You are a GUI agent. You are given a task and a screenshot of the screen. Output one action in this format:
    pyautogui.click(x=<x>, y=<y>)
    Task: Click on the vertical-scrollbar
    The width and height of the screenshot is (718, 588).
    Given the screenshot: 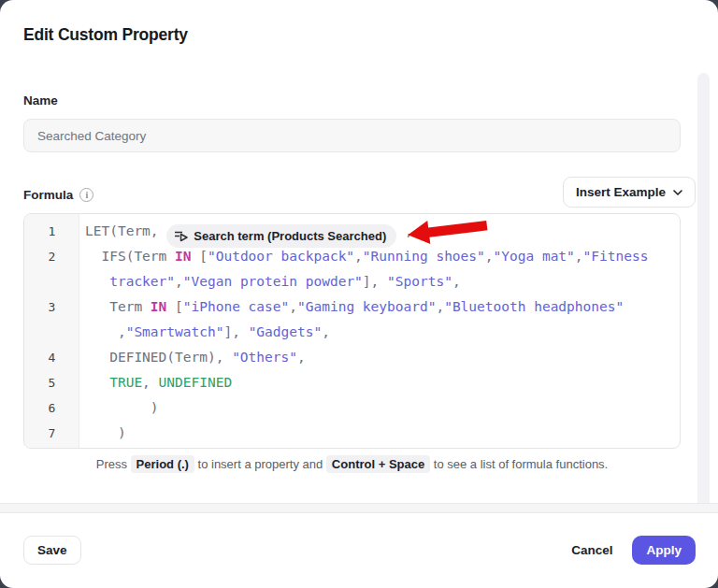 What is the action you would take?
    pyautogui.click(x=703, y=291)
    